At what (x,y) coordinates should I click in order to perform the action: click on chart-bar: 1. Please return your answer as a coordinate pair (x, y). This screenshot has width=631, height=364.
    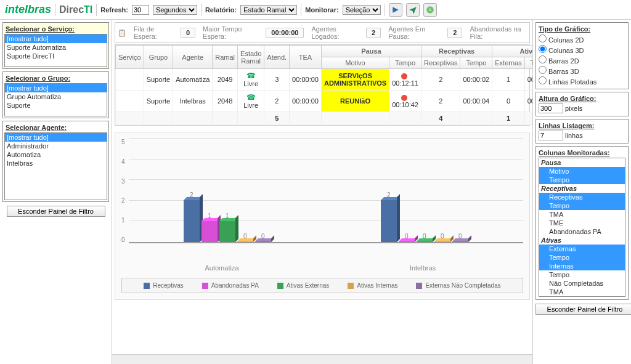
    Looking at the image, I should click on (227, 232).